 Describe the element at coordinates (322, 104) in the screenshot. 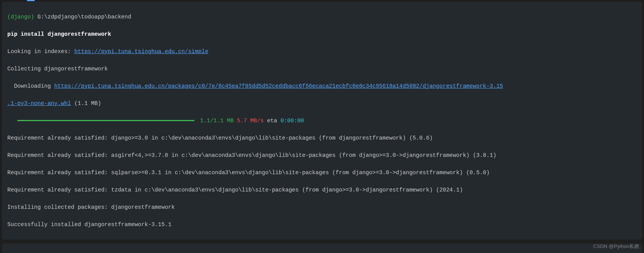

I see `output-downloading-cont: .1-py3-none-any.whl (1.1 MB)` at that location.